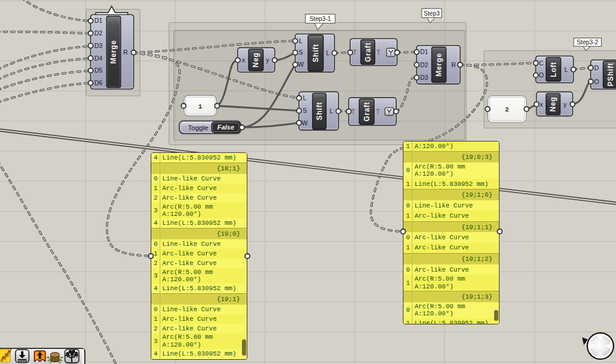  What do you see at coordinates (198, 128) in the screenshot?
I see `svg-text: Toggle` at bounding box center [198, 128].